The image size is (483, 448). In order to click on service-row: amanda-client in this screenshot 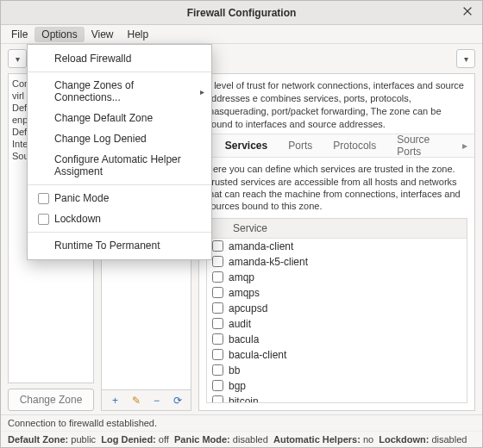, I will do `click(336, 246)`.